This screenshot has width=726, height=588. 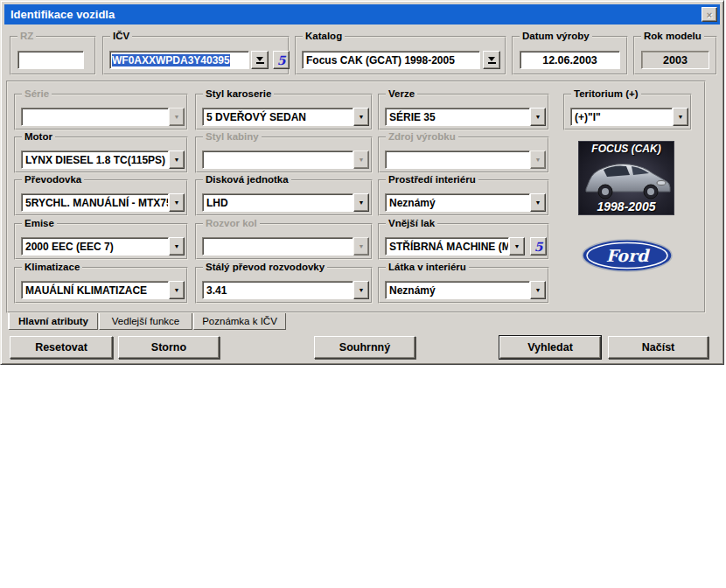 What do you see at coordinates (94, 159) in the screenshot?
I see `combo-value: LYNX DIESEL 1.8 TC(115PS)` at bounding box center [94, 159].